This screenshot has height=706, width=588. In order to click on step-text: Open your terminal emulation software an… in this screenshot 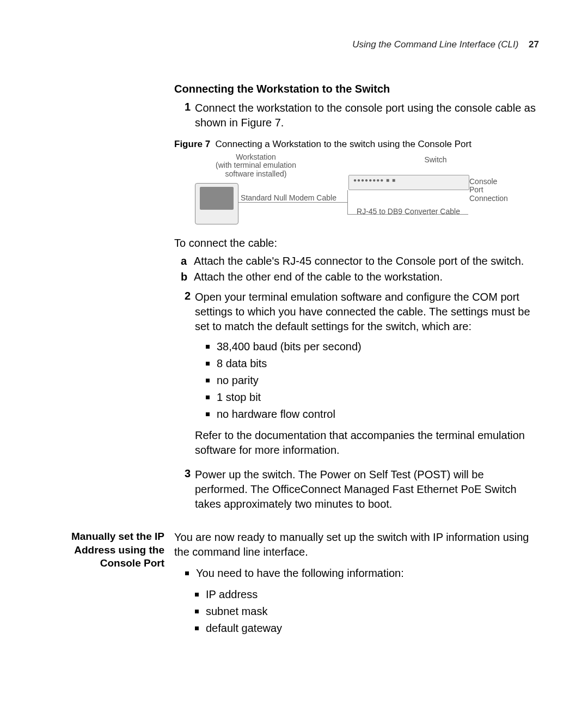, I will do `click(367, 312)`.